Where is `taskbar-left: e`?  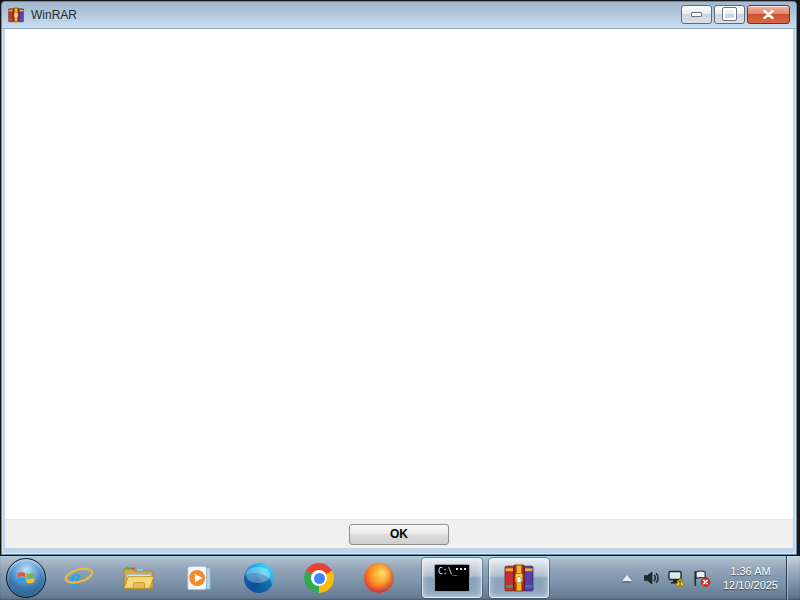
taskbar-left: e is located at coordinates (281, 578).